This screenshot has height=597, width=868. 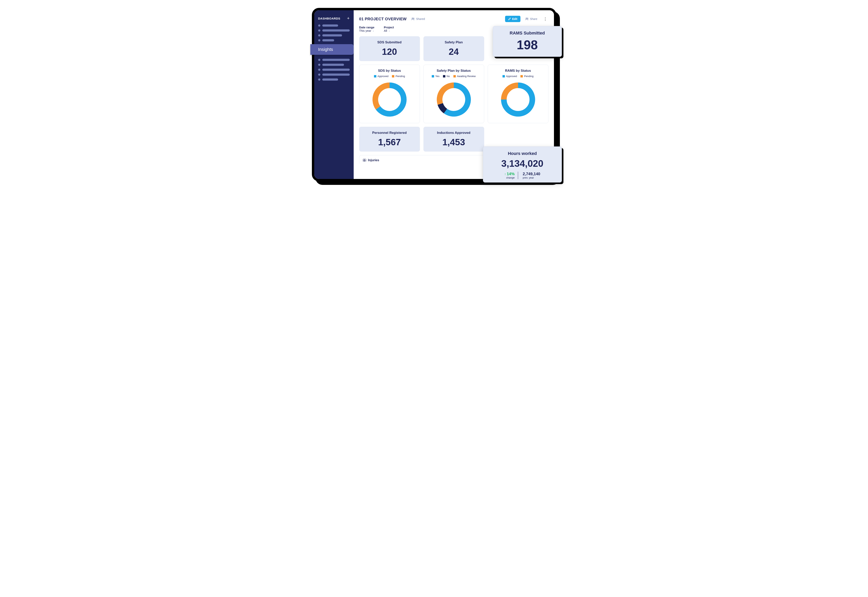 What do you see at coordinates (545, 19) in the screenshot?
I see `more-menu-button: ⋮` at bounding box center [545, 19].